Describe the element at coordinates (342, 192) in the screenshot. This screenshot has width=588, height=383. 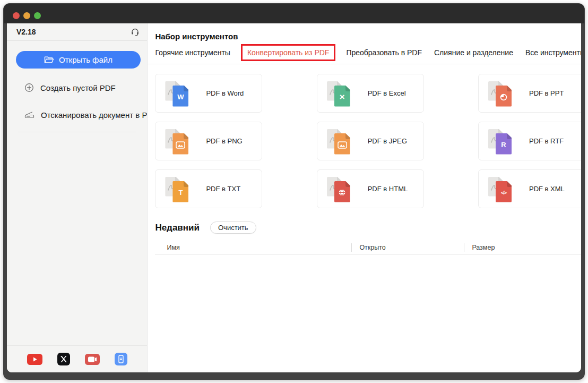
I see `globe-glyph` at that location.